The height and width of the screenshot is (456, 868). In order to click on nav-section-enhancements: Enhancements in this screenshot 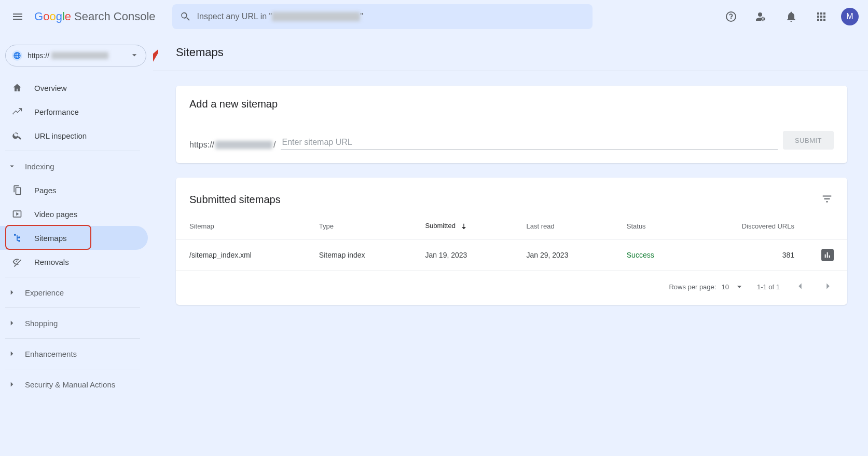, I will do `click(77, 354)`.